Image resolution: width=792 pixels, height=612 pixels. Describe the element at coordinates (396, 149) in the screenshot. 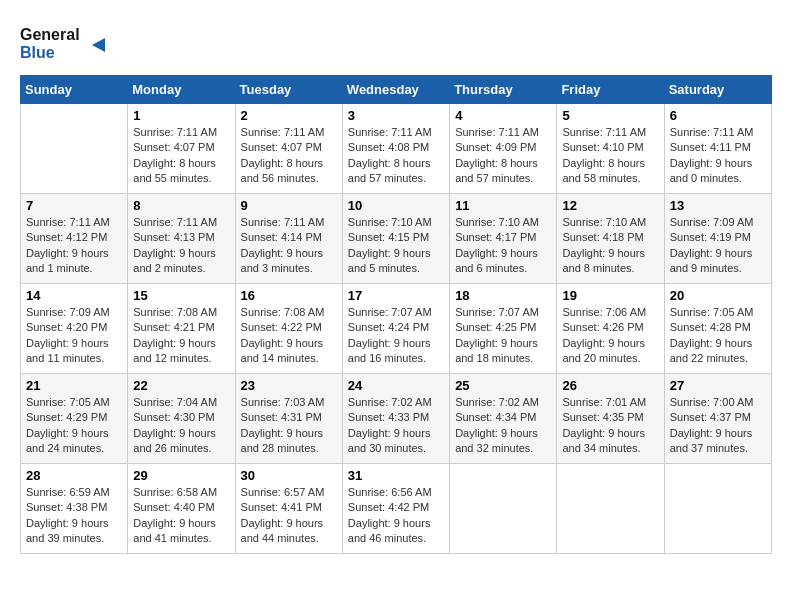

I see `calendar-week-row: 1Sunrise: 7:11 AM Sunset: 4:07 PM Daylig…` at that location.